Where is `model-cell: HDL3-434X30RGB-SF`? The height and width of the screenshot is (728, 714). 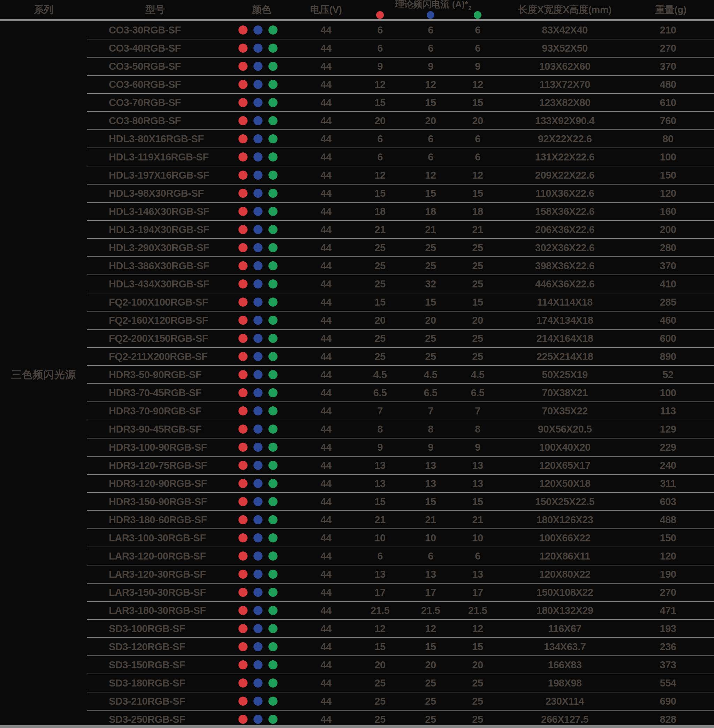 model-cell: HDL3-434X30RGB-SF is located at coordinates (155, 284).